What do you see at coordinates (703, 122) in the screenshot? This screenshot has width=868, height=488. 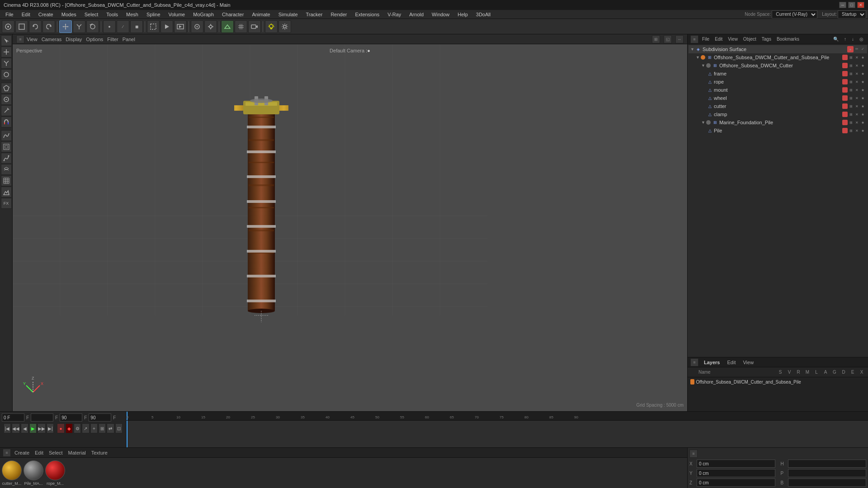 I see `tree-arrow-pile-group: ▼` at bounding box center [703, 122].